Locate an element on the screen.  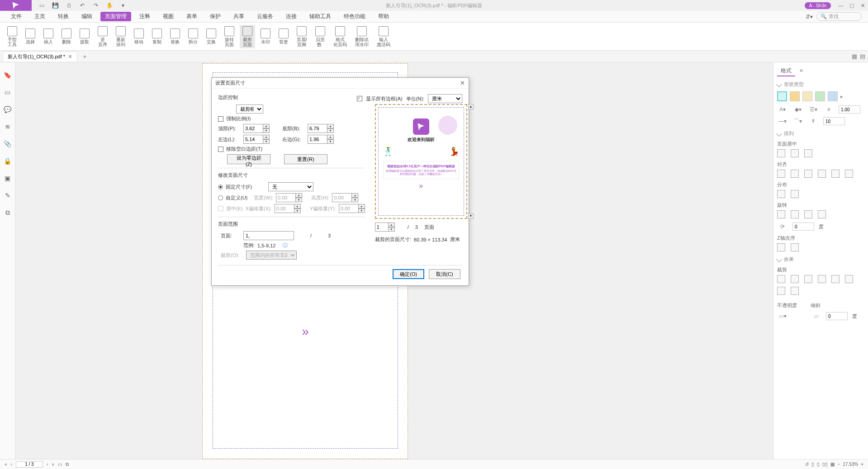
cancel-button: 取消(C) is located at coordinates (445, 274).